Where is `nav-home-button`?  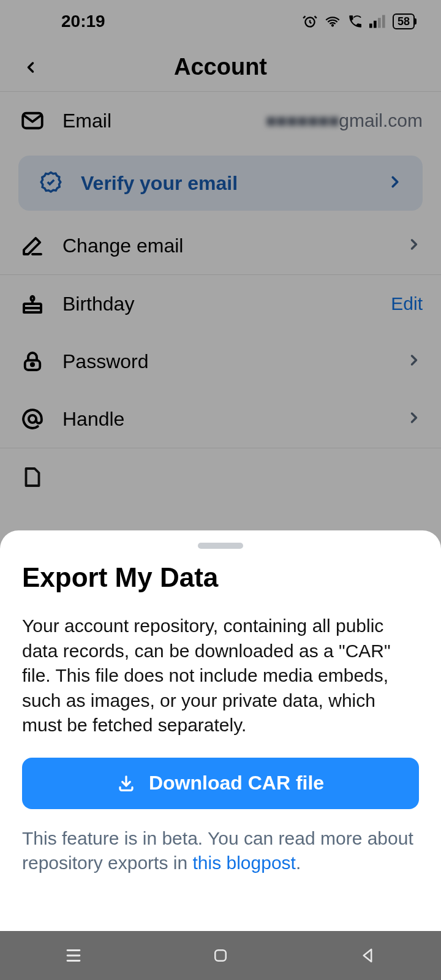
nav-home-button is located at coordinates (221, 956).